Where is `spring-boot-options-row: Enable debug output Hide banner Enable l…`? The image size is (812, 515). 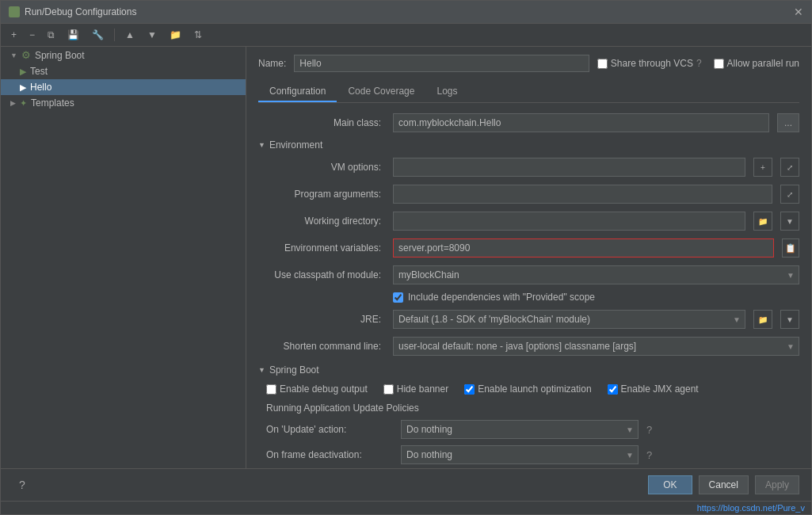 spring-boot-options-row: Enable debug output Hide banner Enable l… is located at coordinates (532, 389).